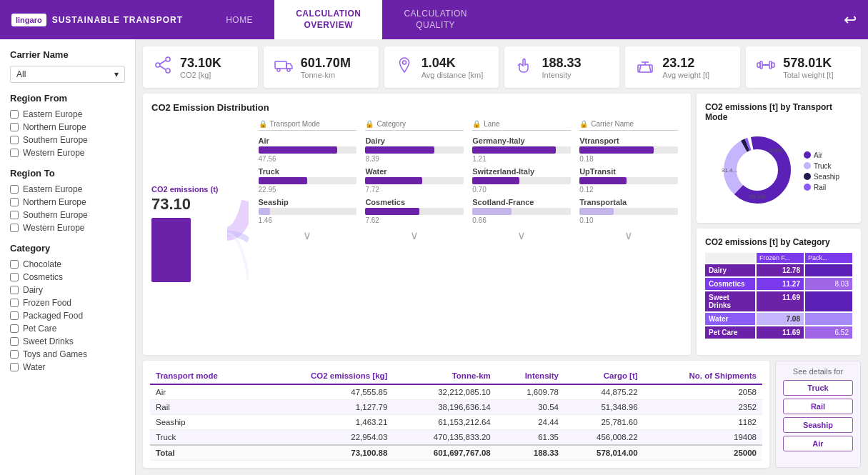 The height and width of the screenshot is (475, 868). What do you see at coordinates (67, 202) in the screenshot?
I see `region-to-northern: Northern Europe` at bounding box center [67, 202].